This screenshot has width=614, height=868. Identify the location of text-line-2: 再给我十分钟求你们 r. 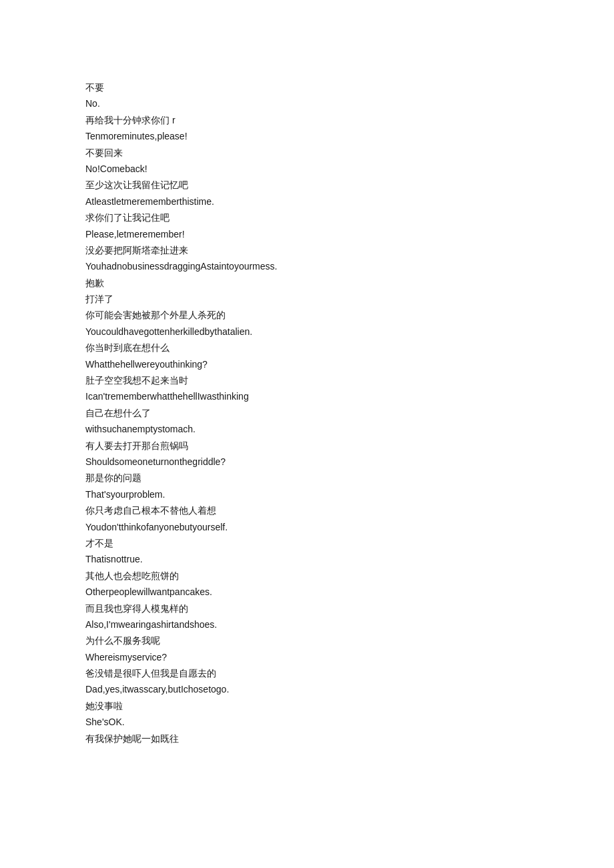
(307, 120).